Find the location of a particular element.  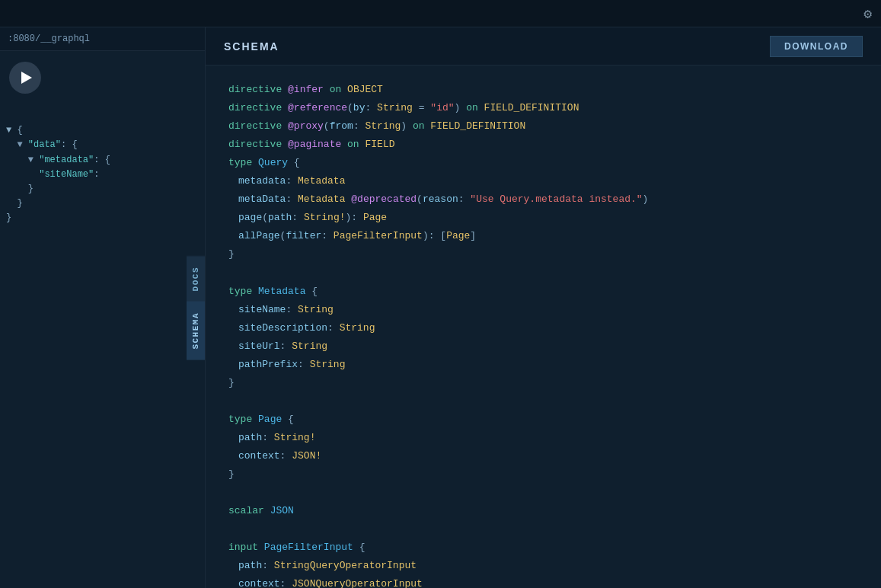

side-tabs: DOCS SCHEMA is located at coordinates (196, 308).